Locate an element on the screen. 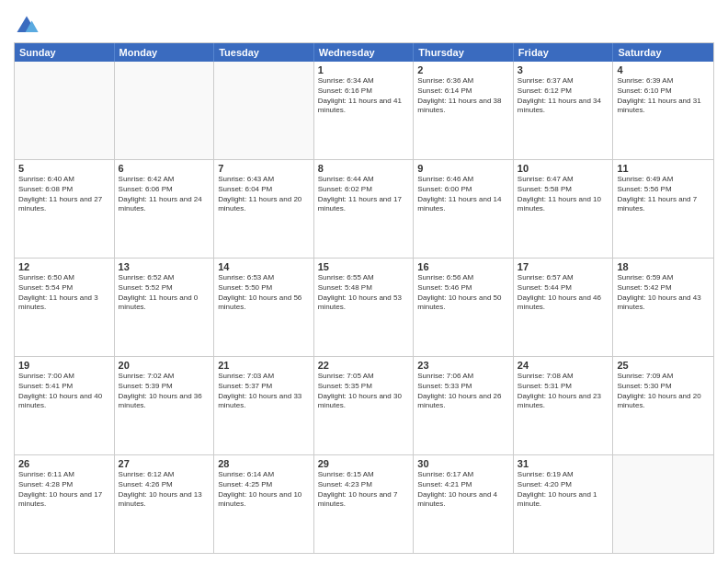 Image resolution: width=728 pixels, height=563 pixels. cell-text: Sunrise: 7:03 AM Sunset: 5:37 PM Dayligh… is located at coordinates (264, 392).